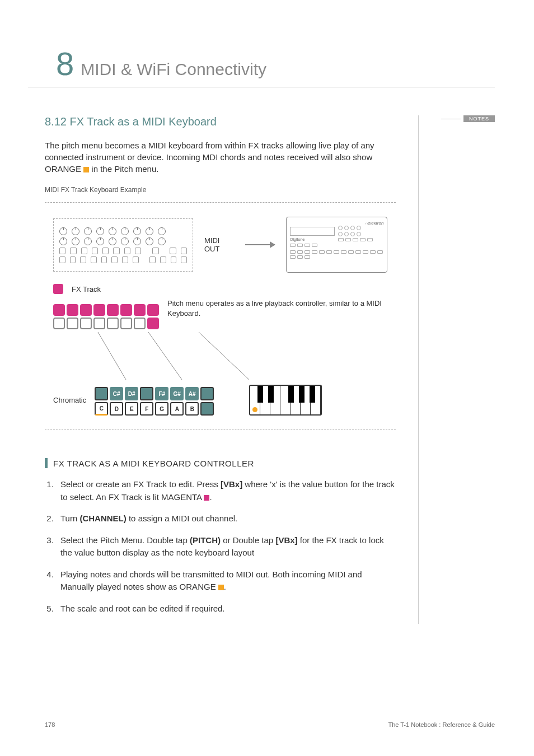 This screenshot has width=534, height=756. What do you see at coordinates (116, 394) in the screenshot?
I see `black-key: C#` at bounding box center [116, 394].